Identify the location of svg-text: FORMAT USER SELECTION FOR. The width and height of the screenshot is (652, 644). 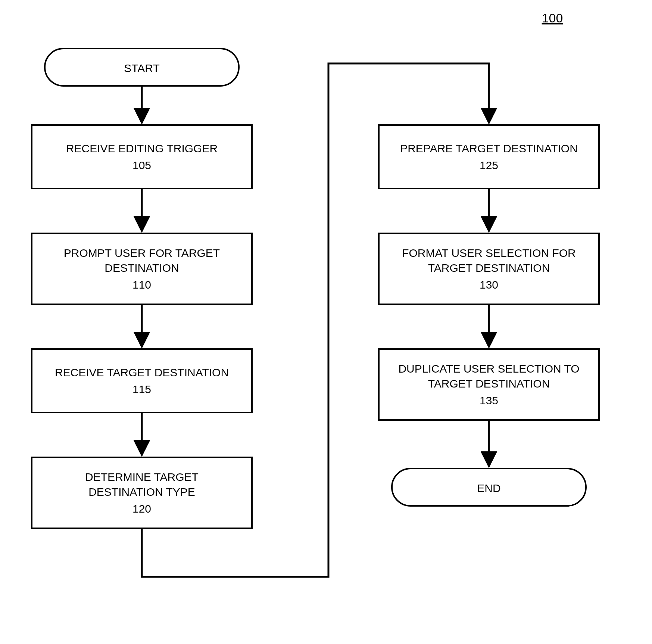
(489, 253).